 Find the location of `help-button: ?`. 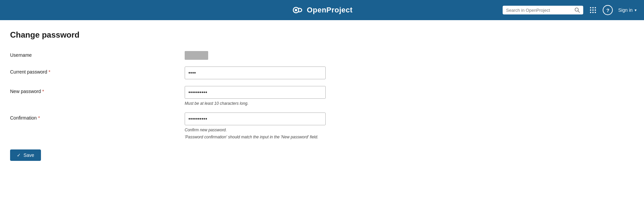

help-button: ? is located at coordinates (608, 10).